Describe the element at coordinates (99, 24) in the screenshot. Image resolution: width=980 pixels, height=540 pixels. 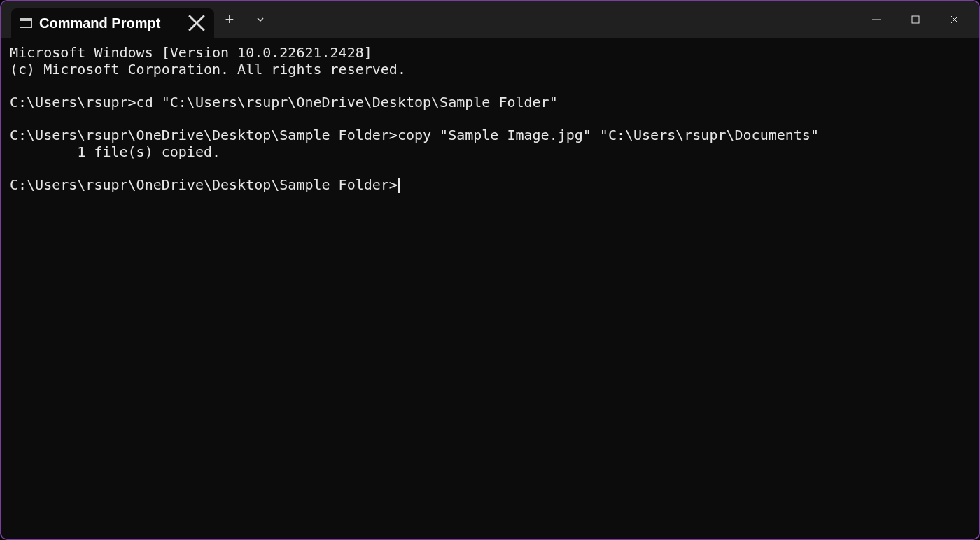
I see `tab-title: Command Prompt` at that location.